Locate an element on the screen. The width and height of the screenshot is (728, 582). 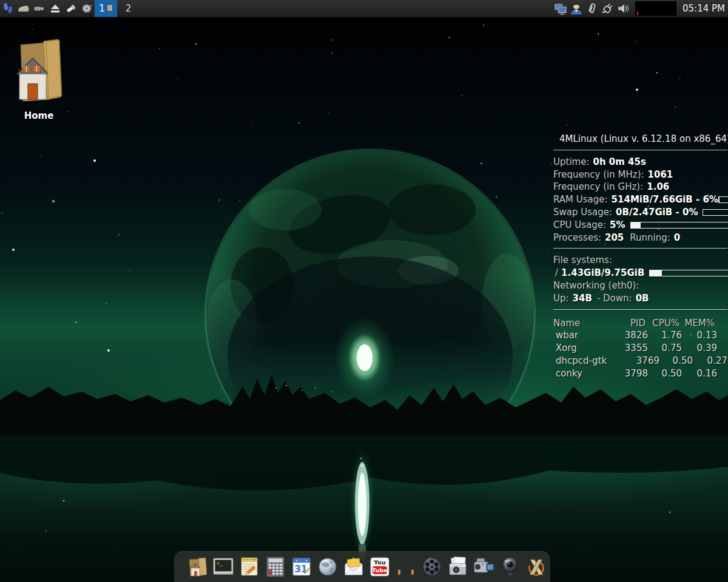
right-tray: 05:14 PM is located at coordinates (641, 8).